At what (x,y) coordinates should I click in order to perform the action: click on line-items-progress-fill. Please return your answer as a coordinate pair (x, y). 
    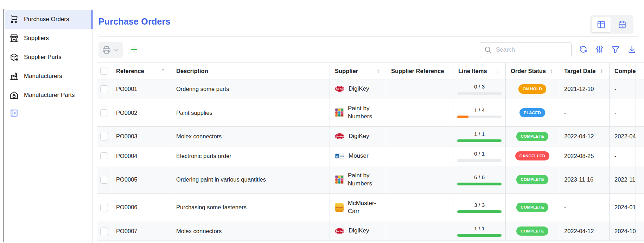
    Looking at the image, I should click on (479, 212).